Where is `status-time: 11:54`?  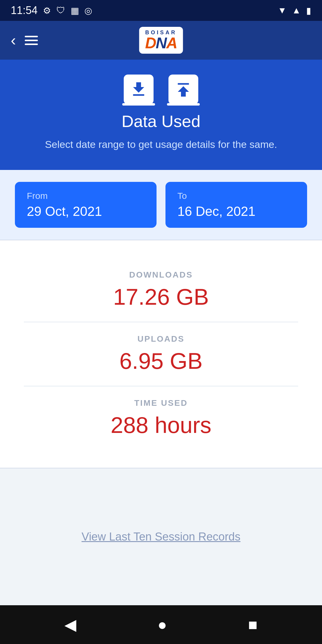
status-time: 11:54 is located at coordinates (24, 10).